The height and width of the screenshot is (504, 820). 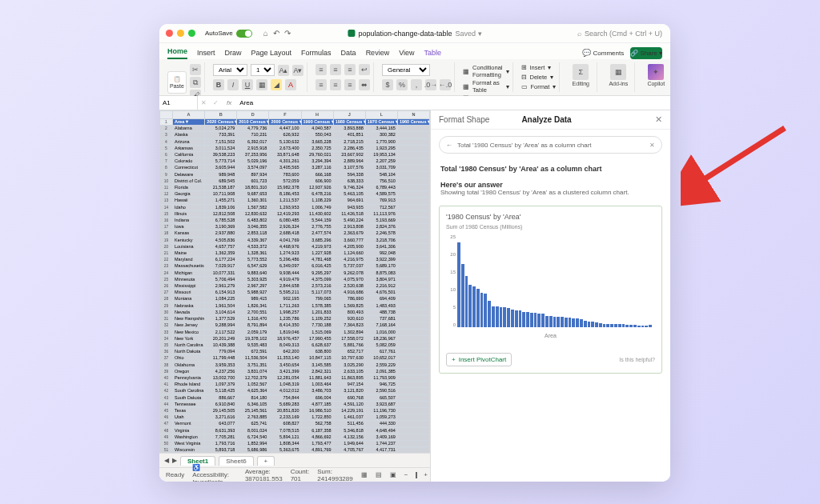 What do you see at coordinates (321, 70) in the screenshot?
I see `align-top-icon: ≡` at bounding box center [321, 70].